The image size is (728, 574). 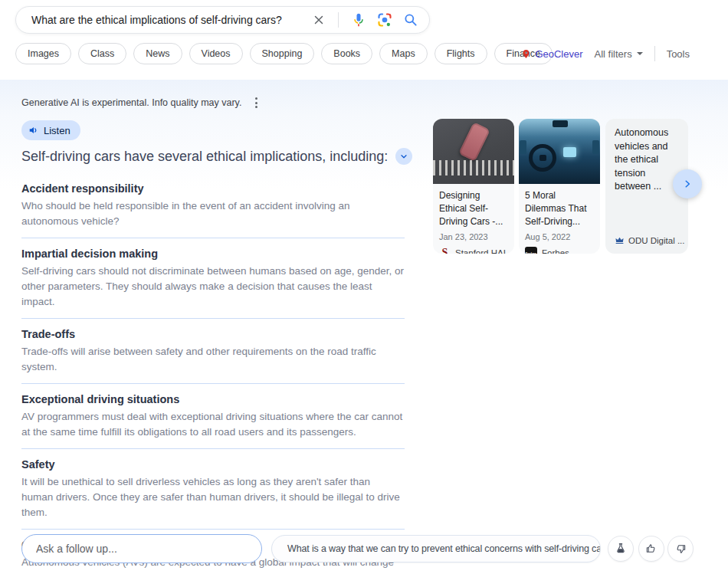 I want to click on section-body: Self-driving cars should not discriminat…, so click(x=213, y=287).